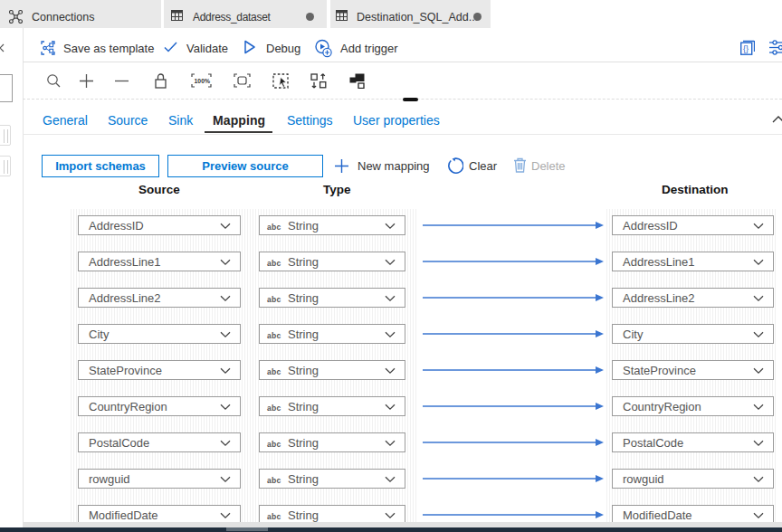  Describe the element at coordinates (203, 81) in the screenshot. I see `svg-text: 100%` at that location.